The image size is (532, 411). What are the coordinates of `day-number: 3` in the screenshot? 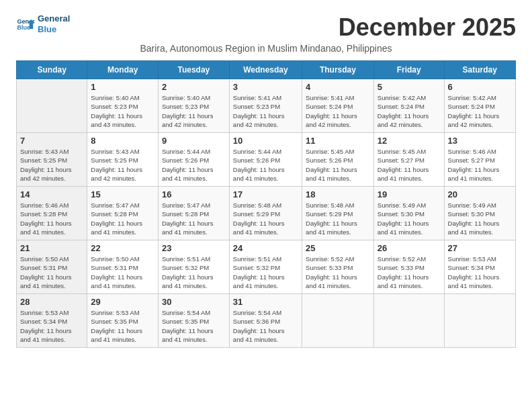 It's located at (266, 87).